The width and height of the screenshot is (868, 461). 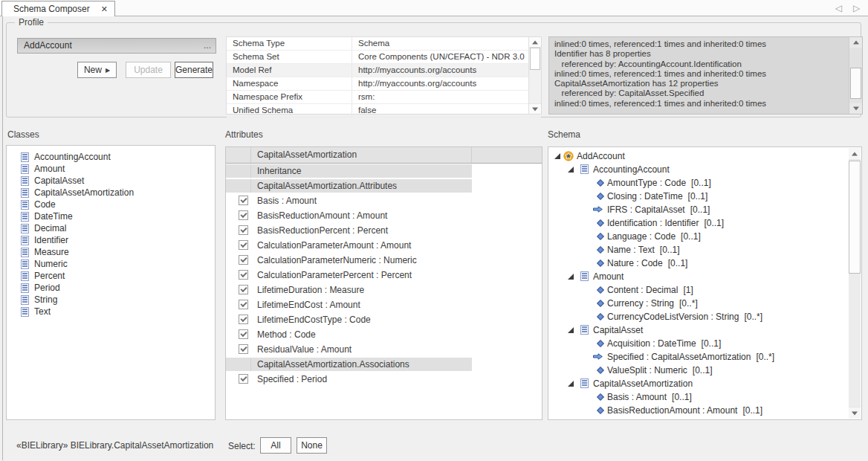 I want to click on tree-node: Currency : String[0..*], so click(x=705, y=303).